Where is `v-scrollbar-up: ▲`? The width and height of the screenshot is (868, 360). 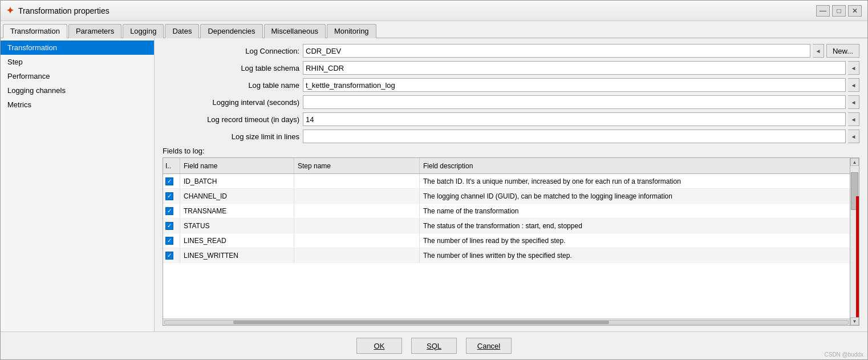 v-scrollbar-up: ▲ is located at coordinates (854, 162).